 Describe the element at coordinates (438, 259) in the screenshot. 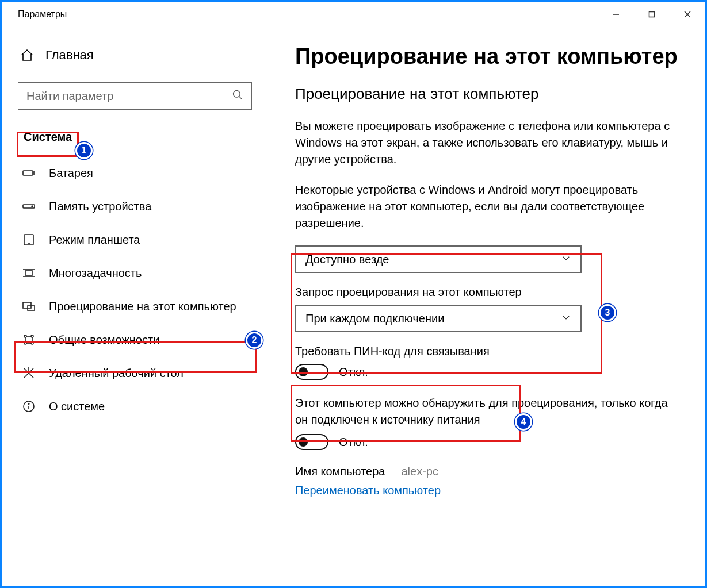

I see `availability-dropdown: Доступно везде` at that location.